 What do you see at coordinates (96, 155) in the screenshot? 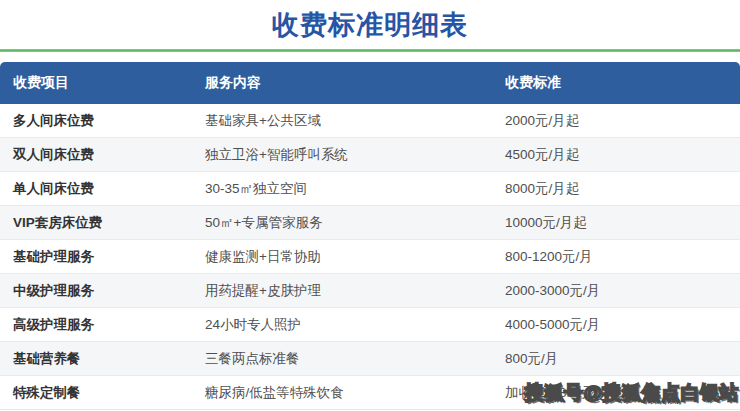
I see `fee-item-cell: 双人间床位费` at bounding box center [96, 155].